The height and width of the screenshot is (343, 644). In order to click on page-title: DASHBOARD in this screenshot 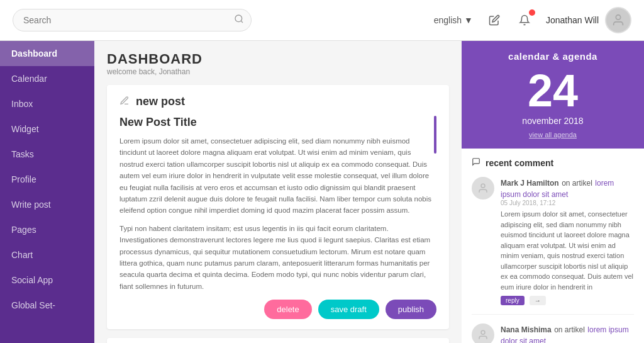, I will do `click(278, 59)`.